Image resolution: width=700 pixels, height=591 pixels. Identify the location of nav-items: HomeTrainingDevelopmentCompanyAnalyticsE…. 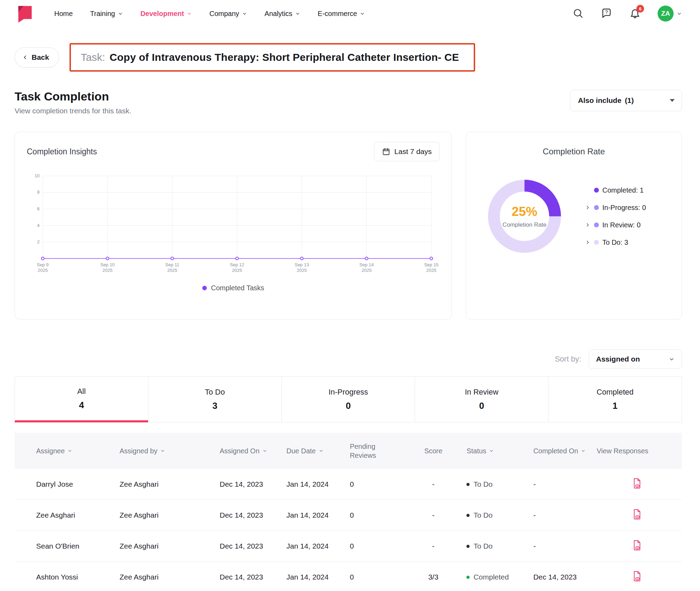
(210, 14).